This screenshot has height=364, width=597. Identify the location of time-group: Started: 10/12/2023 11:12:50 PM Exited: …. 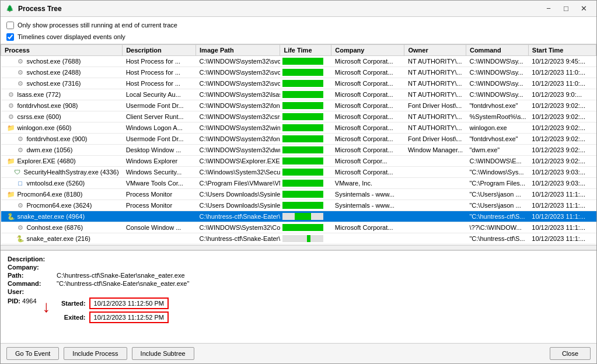
(113, 310).